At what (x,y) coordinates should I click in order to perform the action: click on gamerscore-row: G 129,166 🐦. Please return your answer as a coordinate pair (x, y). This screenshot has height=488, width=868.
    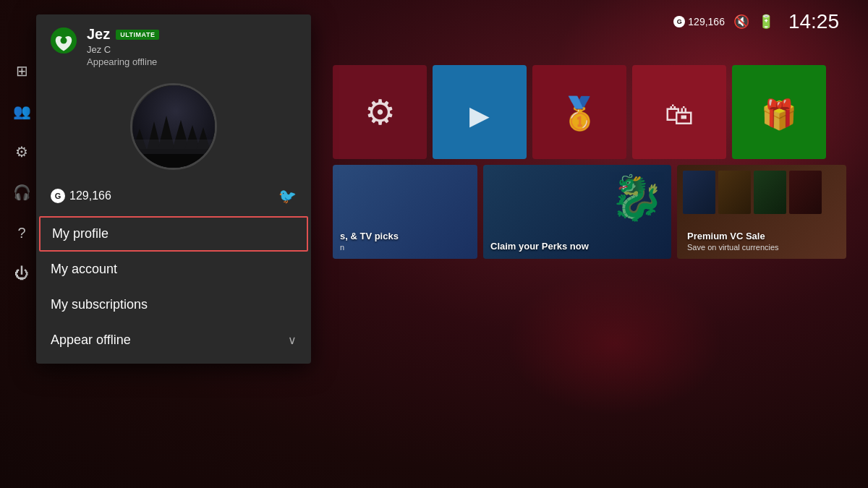
    Looking at the image, I should click on (174, 199).